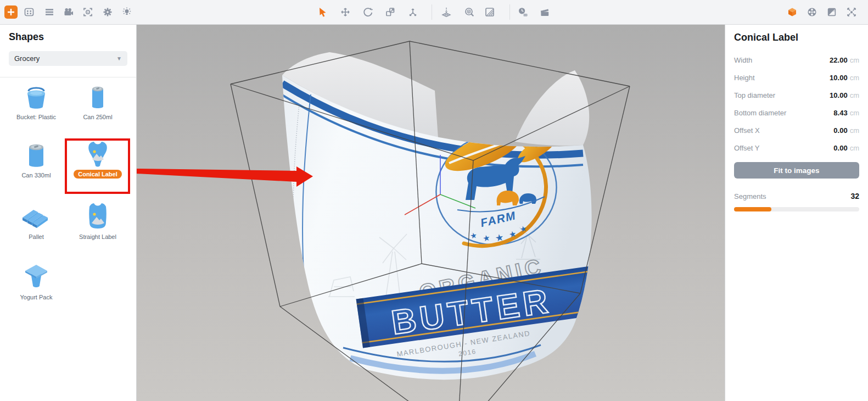 The width and height of the screenshot is (868, 401). I want to click on segments-value: 32, so click(855, 196).